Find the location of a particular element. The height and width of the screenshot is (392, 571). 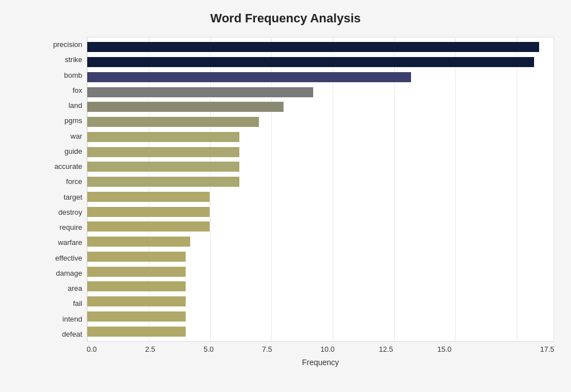

y-label: precision is located at coordinates (68, 45).